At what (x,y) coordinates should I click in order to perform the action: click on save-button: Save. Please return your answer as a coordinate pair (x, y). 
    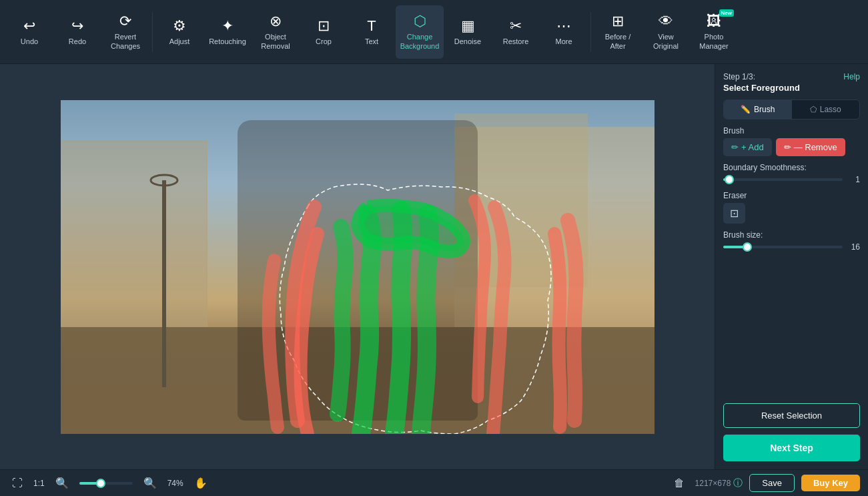
    Looking at the image, I should click on (772, 483).